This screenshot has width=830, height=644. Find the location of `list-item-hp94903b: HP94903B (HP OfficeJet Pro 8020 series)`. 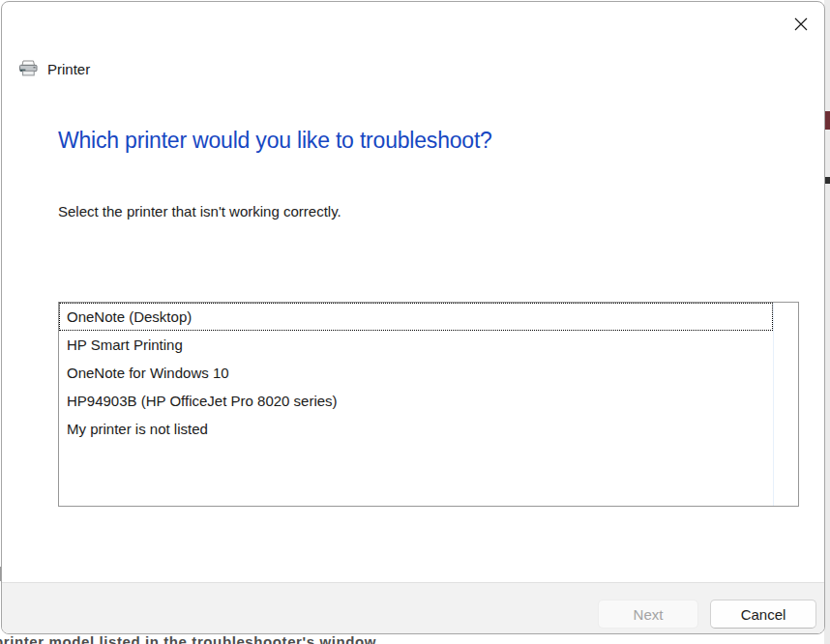

list-item-hp94903b: HP94903B (HP OfficeJet Pro 8020 series) is located at coordinates (416, 400).